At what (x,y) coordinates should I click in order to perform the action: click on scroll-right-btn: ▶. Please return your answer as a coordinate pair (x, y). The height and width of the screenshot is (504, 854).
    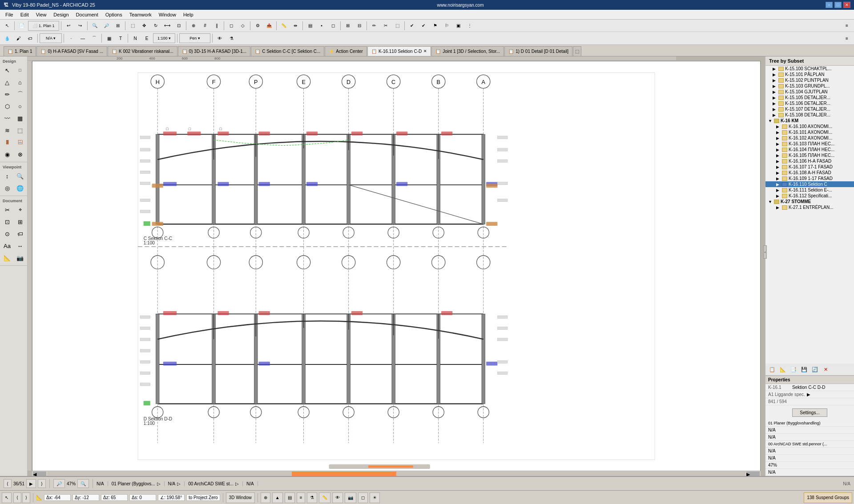
    Looking at the image, I should click on (753, 474).